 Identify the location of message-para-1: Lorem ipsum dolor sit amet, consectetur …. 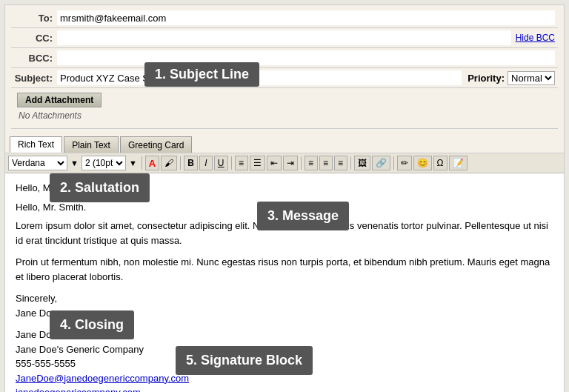
(284, 233).